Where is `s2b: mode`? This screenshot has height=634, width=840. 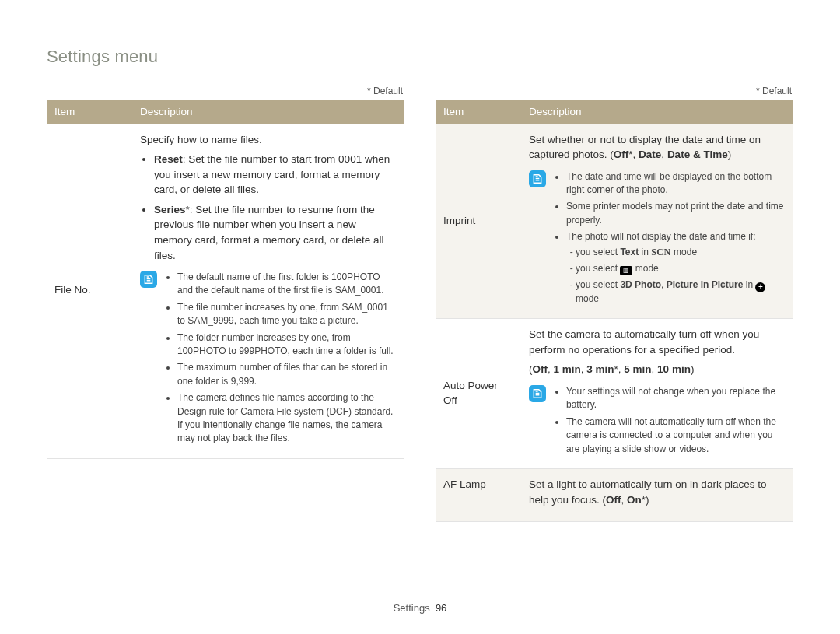
s2b: mode is located at coordinates (646, 268).